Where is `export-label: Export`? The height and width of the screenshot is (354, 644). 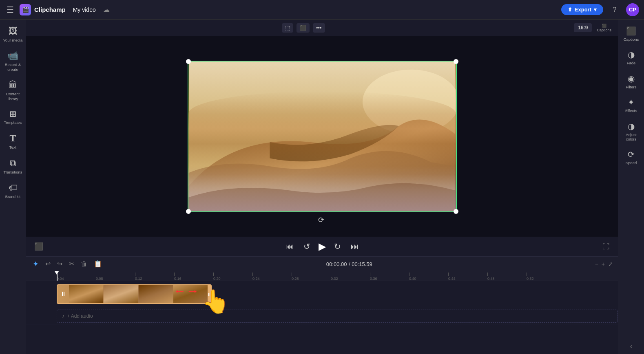
export-label: Export is located at coordinates (583, 10).